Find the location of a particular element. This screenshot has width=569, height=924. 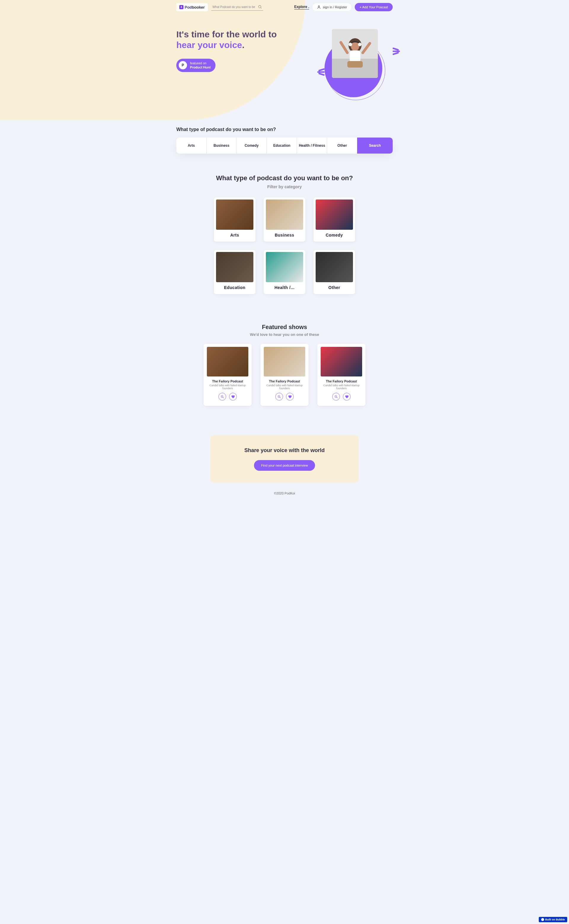

signin-button: sign in / Register is located at coordinates (332, 7).